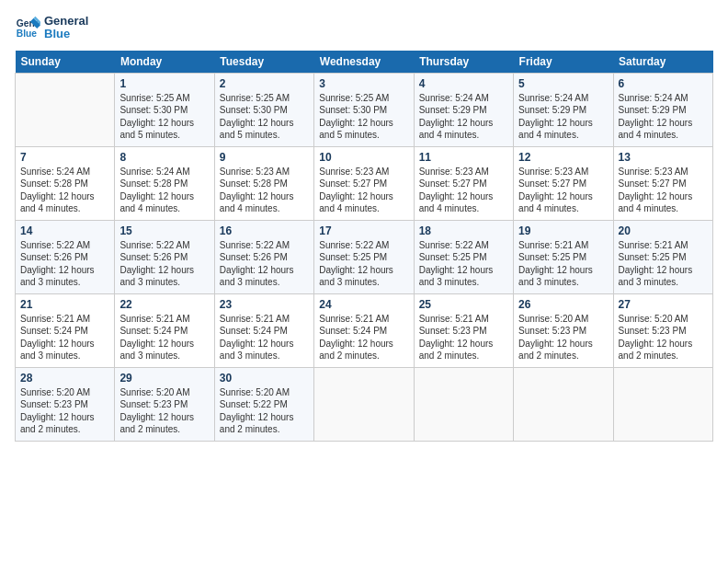 This screenshot has height=563, width=728. What do you see at coordinates (265, 157) in the screenshot?
I see `day-number: 9` at bounding box center [265, 157].